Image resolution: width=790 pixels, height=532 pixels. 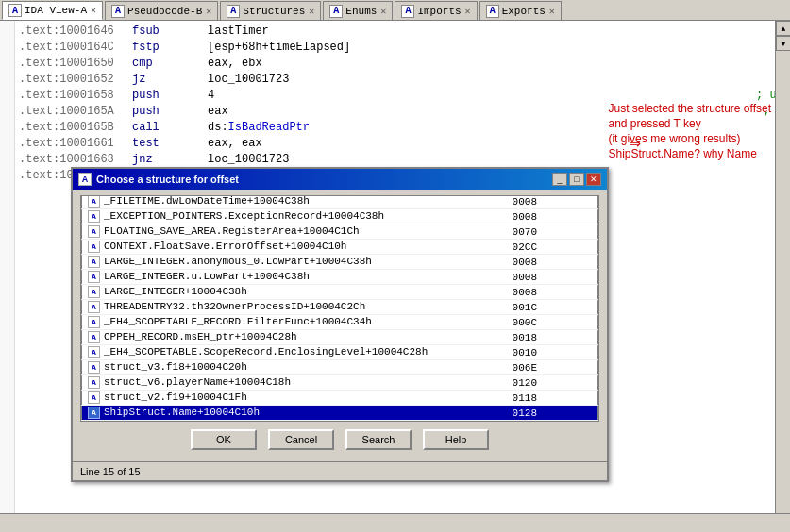 What do you see at coordinates (170, 31) in the screenshot?
I see `mnem-1: fsub` at bounding box center [170, 31].